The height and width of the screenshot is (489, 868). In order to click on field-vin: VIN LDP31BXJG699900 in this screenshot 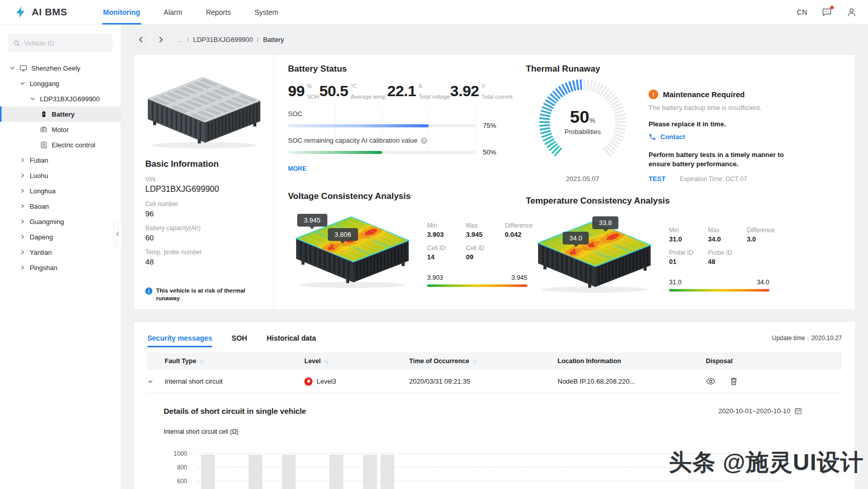, I will do `click(209, 185)`.